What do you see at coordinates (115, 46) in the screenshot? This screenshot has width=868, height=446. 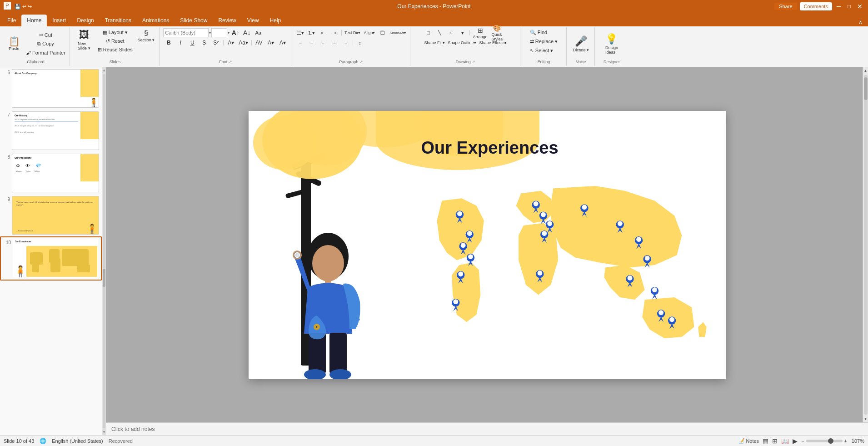 I see `ribbon-group-slides: 🖼 NewSlide ▾ ▦ Layout ▾ ↺ Reset ⊞ Reuse …` at bounding box center [115, 46].